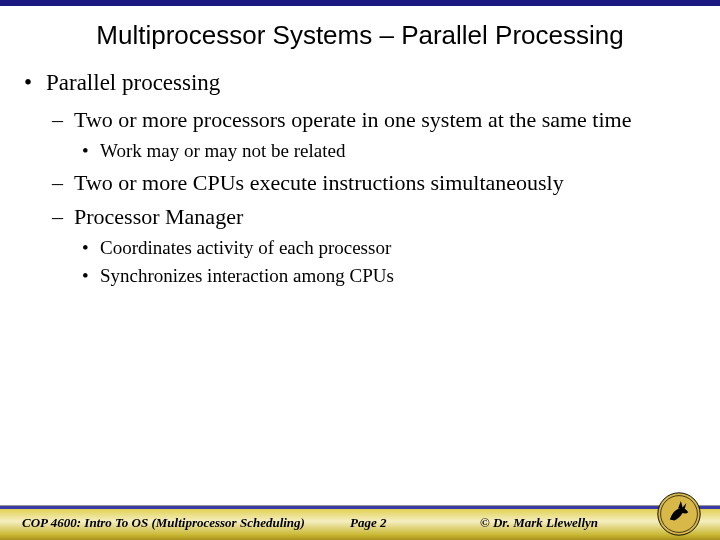 The image size is (720, 540). I want to click on bullet-level3: Coordinates activity of each processor, so click(385, 248).